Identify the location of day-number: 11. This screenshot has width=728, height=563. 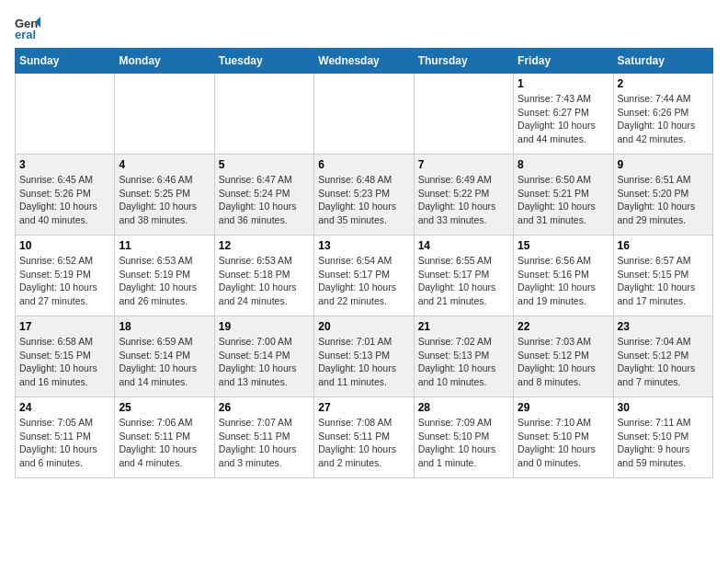
(164, 246).